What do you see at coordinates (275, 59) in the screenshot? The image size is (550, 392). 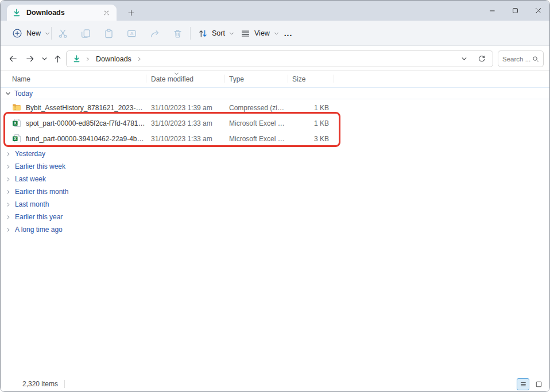 I see `navigation-bar: Downloads` at bounding box center [275, 59].